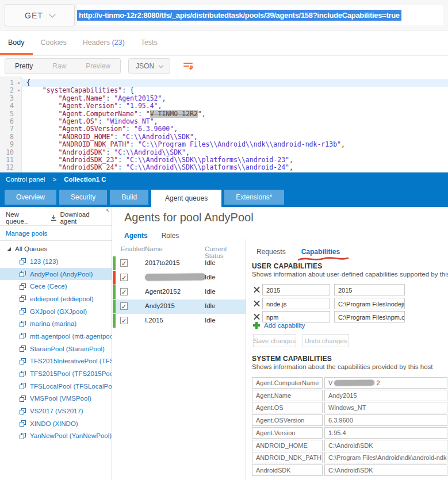  I want to click on code-token: {, so click(29, 83).